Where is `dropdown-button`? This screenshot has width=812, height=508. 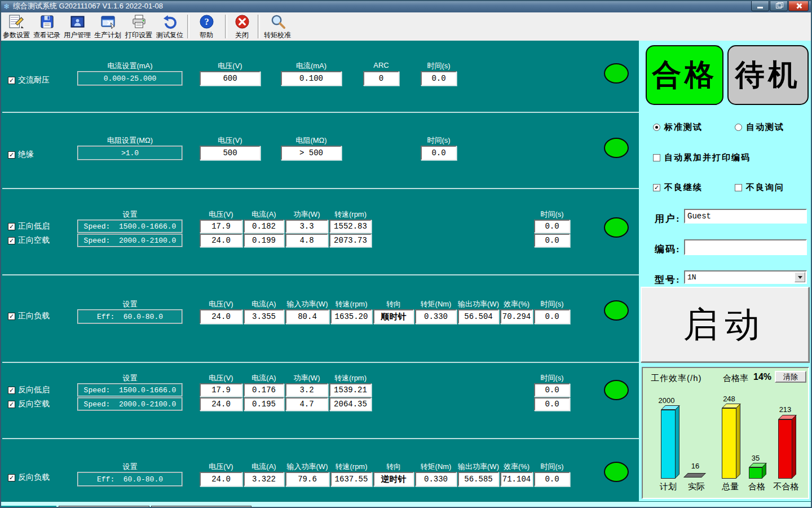 dropdown-button is located at coordinates (800, 277).